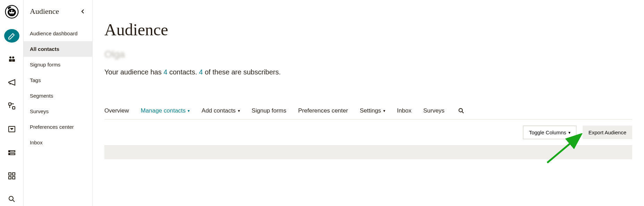 The height and width of the screenshot is (206, 644). What do you see at coordinates (323, 111) in the screenshot?
I see `tab-preferences-center-label: Preferences center` at bounding box center [323, 111].